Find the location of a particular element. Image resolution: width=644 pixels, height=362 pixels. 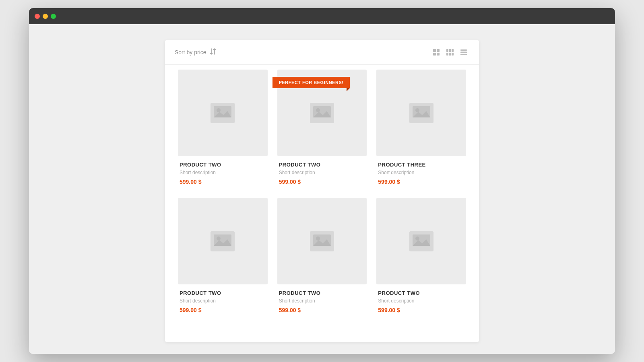

sort-label: Sort by price is located at coordinates (191, 52).